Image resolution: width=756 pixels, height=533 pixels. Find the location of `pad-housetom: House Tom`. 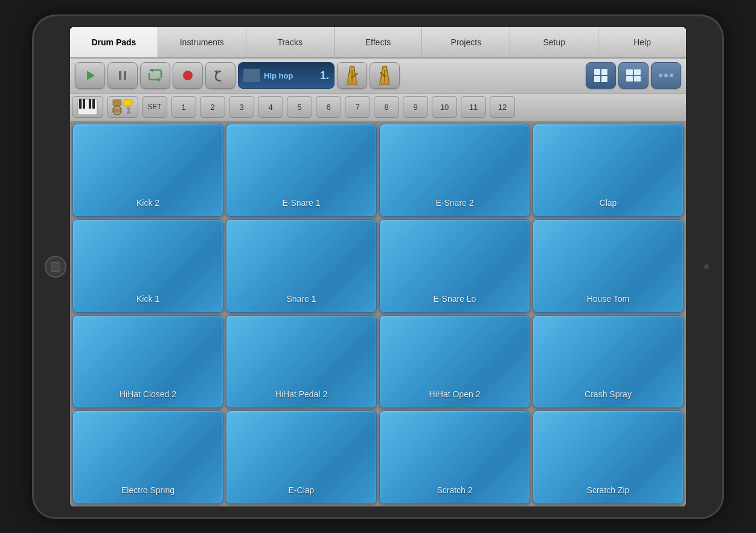

pad-housetom: House Tom is located at coordinates (608, 266).